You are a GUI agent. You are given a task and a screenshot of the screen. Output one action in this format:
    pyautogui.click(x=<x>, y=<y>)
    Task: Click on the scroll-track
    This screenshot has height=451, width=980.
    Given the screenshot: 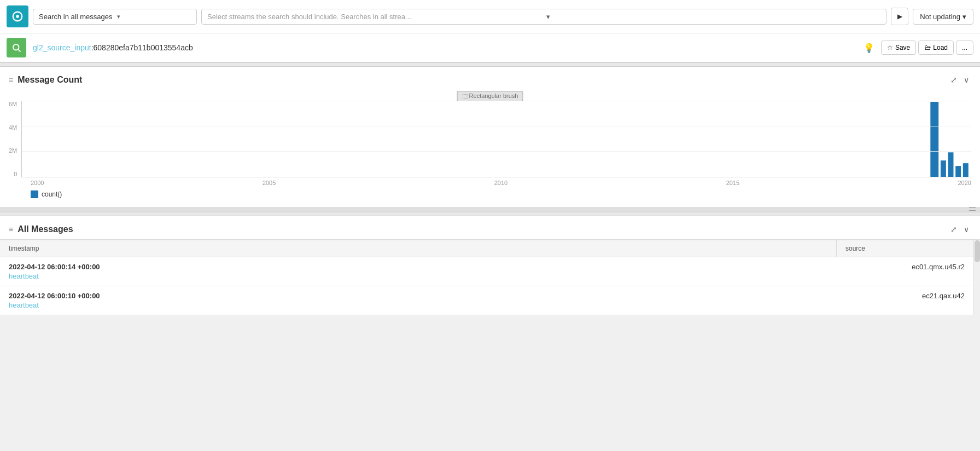 What is the action you would take?
    pyautogui.click(x=977, y=277)
    